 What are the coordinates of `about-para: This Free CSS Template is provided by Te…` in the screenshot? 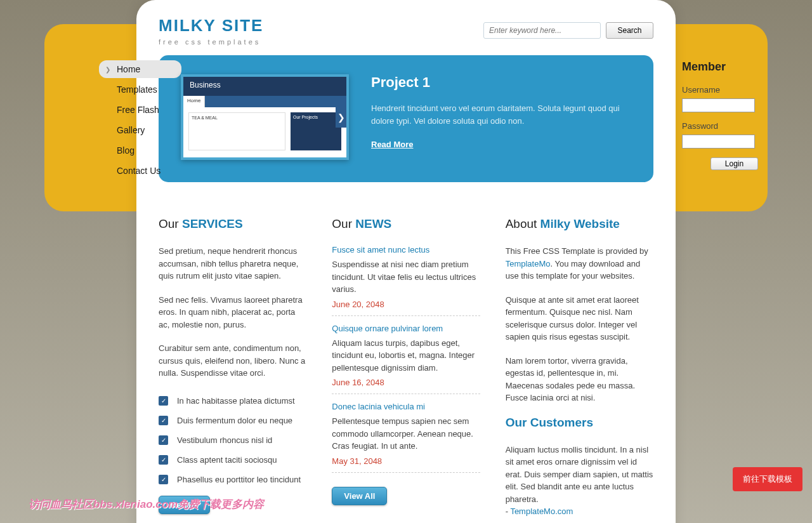 It's located at (580, 264).